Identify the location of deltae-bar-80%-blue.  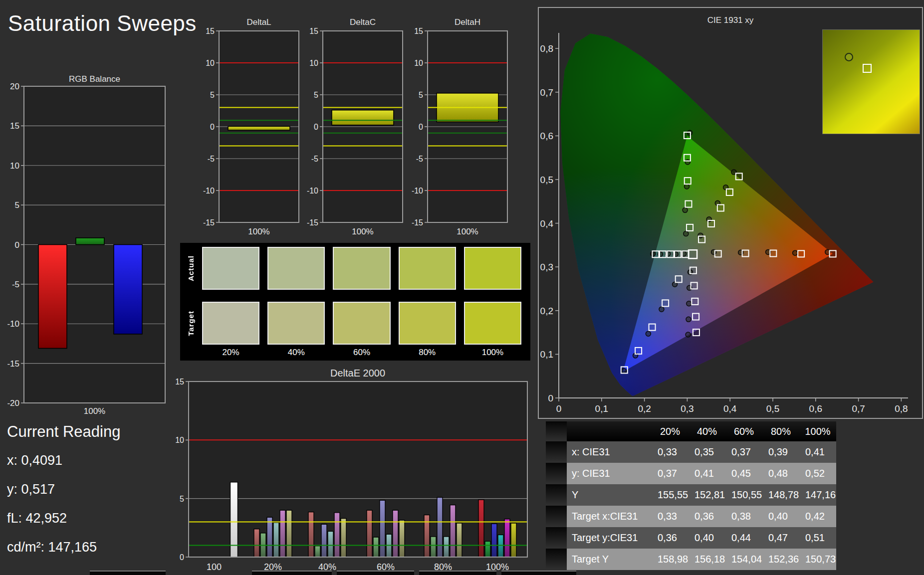
(440, 527).